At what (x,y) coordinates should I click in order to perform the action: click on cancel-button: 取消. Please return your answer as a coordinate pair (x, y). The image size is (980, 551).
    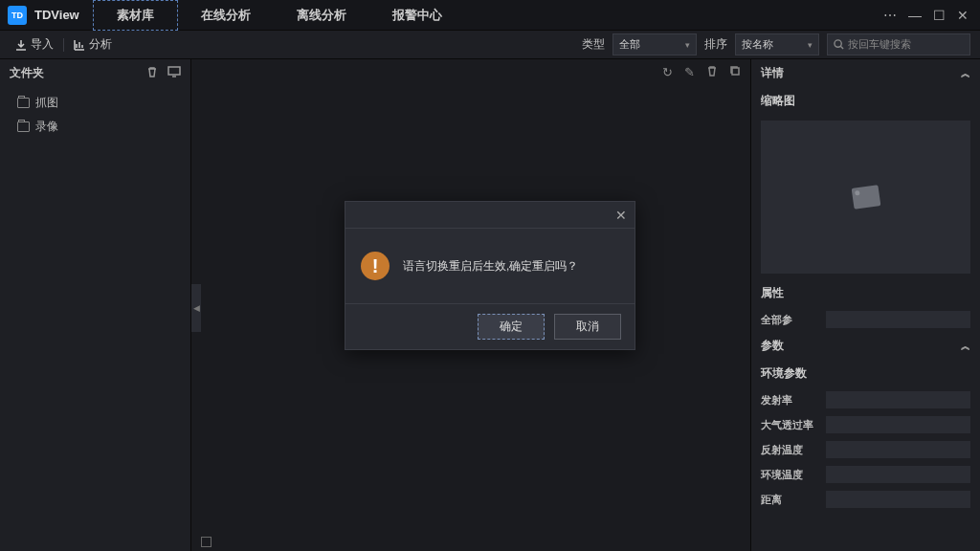
    Looking at the image, I should click on (588, 327).